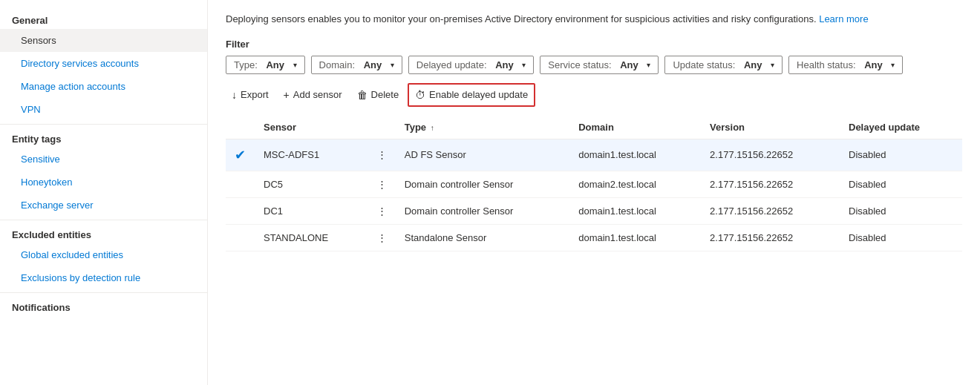 Image resolution: width=980 pixels, height=385 pixels. I want to click on filter-label-1: Domain:, so click(337, 65).